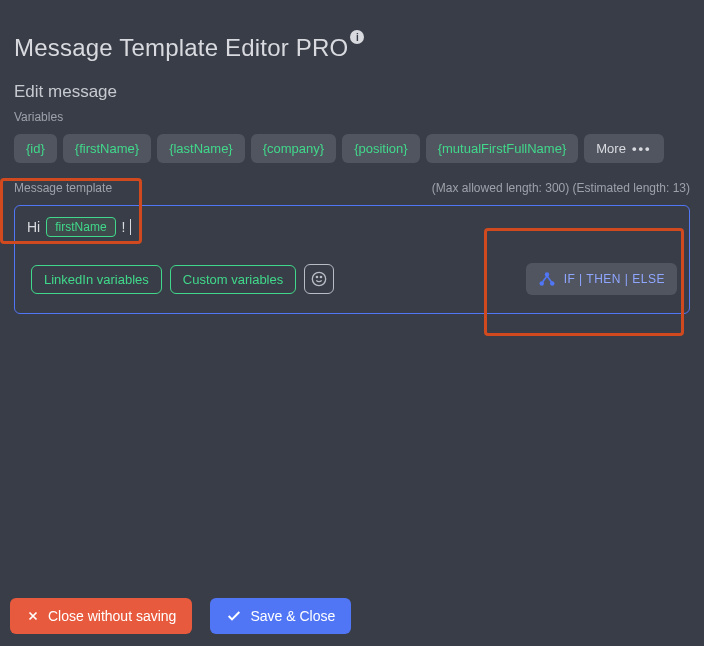  Describe the element at coordinates (234, 616) in the screenshot. I see `check-icon` at that location.